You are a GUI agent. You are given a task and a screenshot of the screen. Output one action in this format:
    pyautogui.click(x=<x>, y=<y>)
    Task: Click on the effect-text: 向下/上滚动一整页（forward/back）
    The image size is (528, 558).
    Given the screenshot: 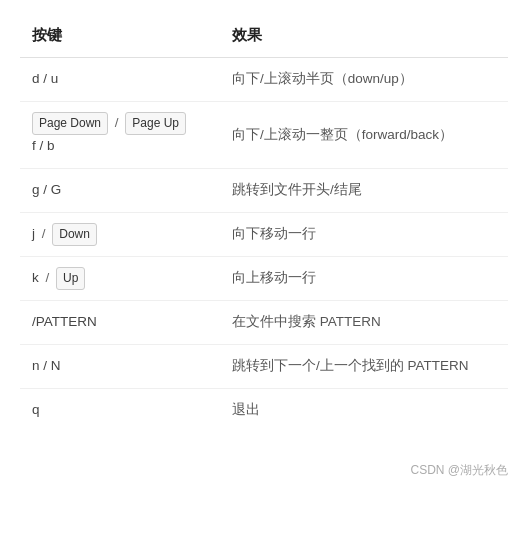 What is the action you would take?
    pyautogui.click(x=342, y=134)
    